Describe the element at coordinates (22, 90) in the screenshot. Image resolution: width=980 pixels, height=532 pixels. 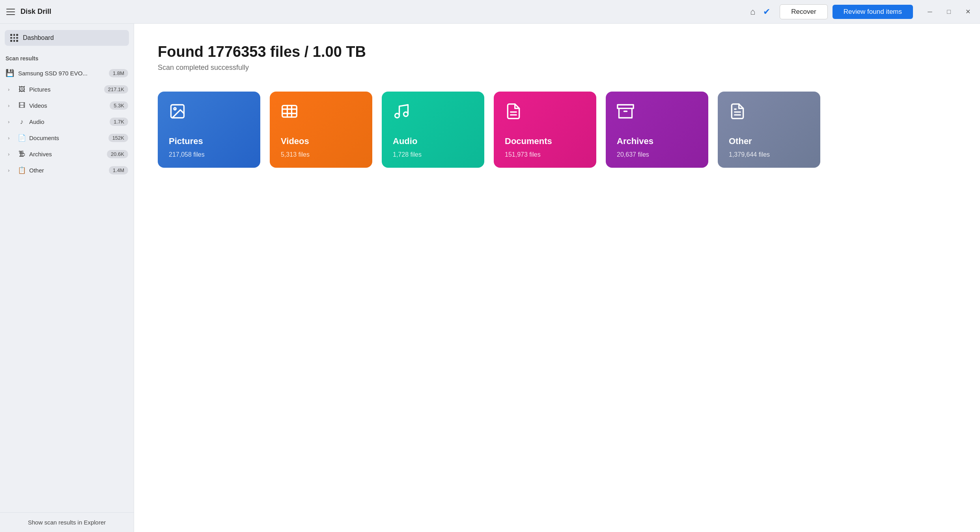
I see `pictures-icon: 🖼` at that location.